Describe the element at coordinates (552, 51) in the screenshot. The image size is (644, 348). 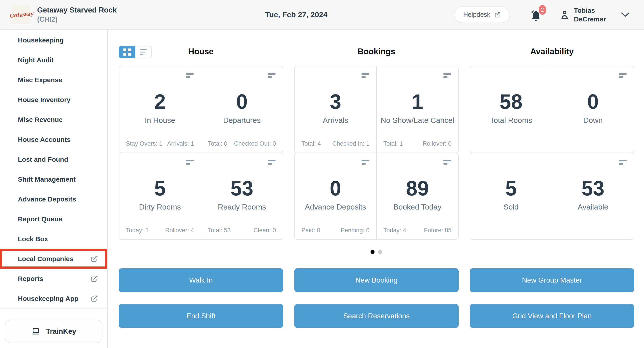
I see `section-title-availability: Availability` at that location.